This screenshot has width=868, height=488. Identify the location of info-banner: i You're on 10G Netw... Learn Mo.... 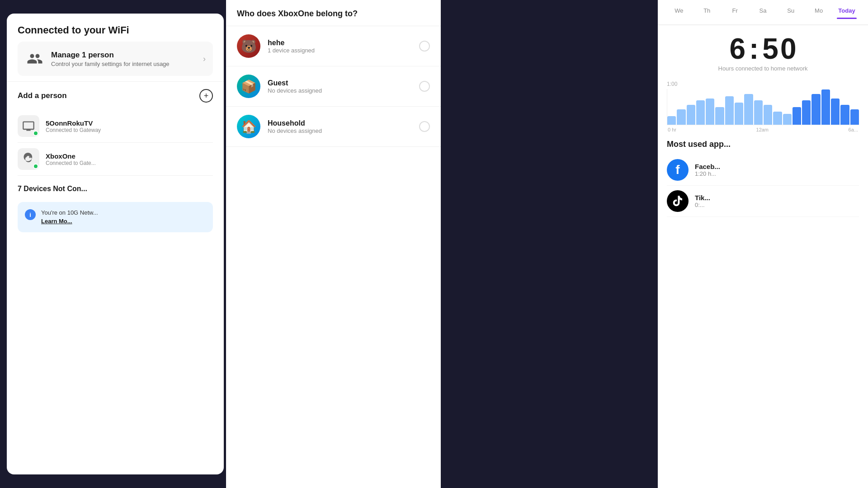
(115, 217).